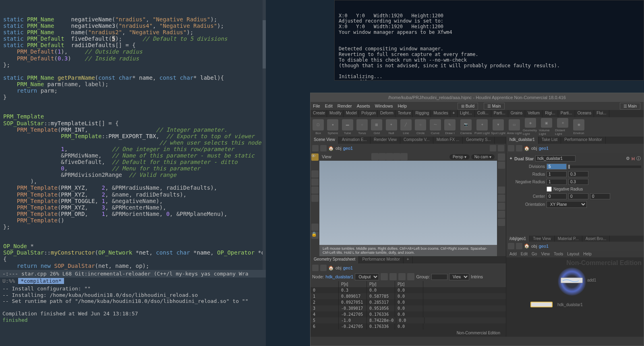 This screenshot has width=644, height=346. What do you see at coordinates (338, 268) in the screenshot?
I see `ss-path-obj: obj` at bounding box center [338, 268].